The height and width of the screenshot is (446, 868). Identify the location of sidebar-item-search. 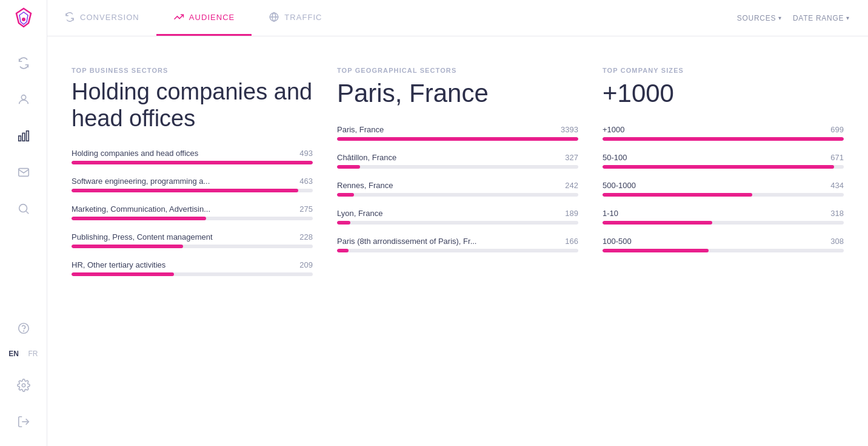
(24, 209).